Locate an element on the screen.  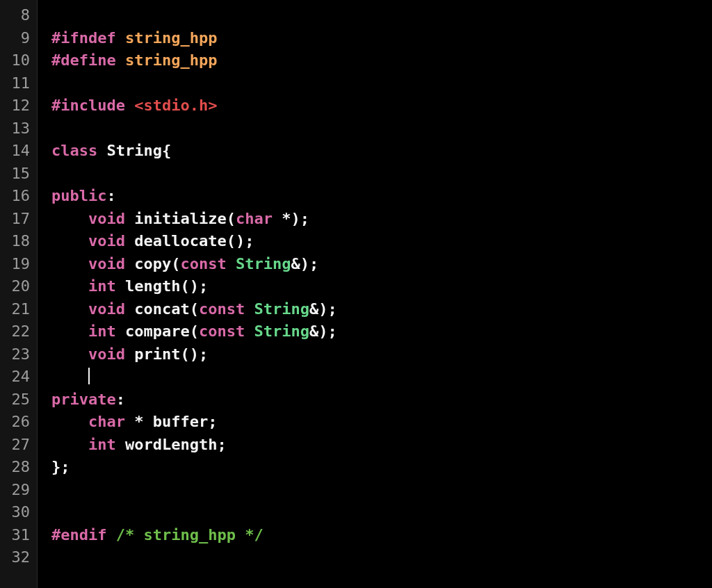
code-line: int compare(const String&); is located at coordinates (195, 332).